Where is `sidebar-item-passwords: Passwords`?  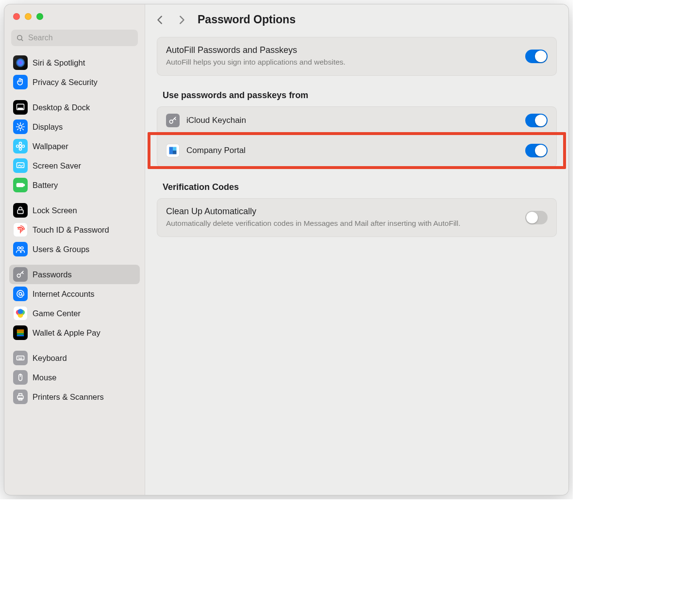
sidebar-item-passwords: Passwords is located at coordinates (75, 274).